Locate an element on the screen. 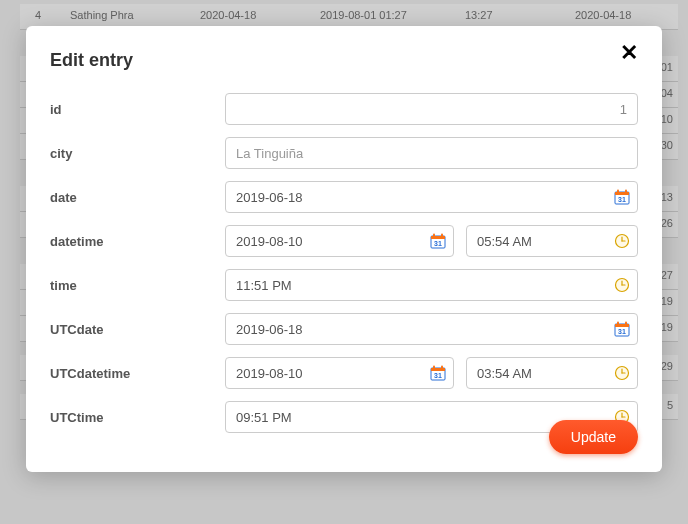  modal-title: Edit entry is located at coordinates (92, 60).